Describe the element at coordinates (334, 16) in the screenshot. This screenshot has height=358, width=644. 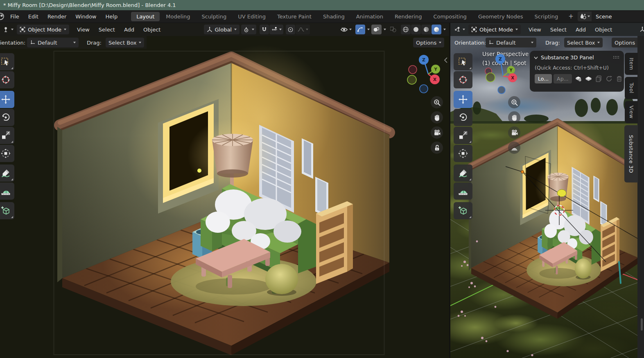
I see `workspace-tab-shading: Shading` at that location.